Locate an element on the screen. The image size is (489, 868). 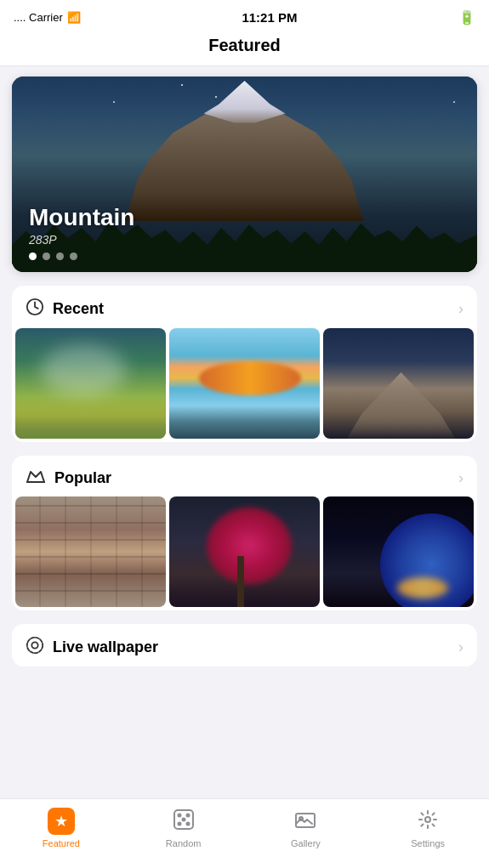
recent-section-header: Recent › is located at coordinates (245, 307).